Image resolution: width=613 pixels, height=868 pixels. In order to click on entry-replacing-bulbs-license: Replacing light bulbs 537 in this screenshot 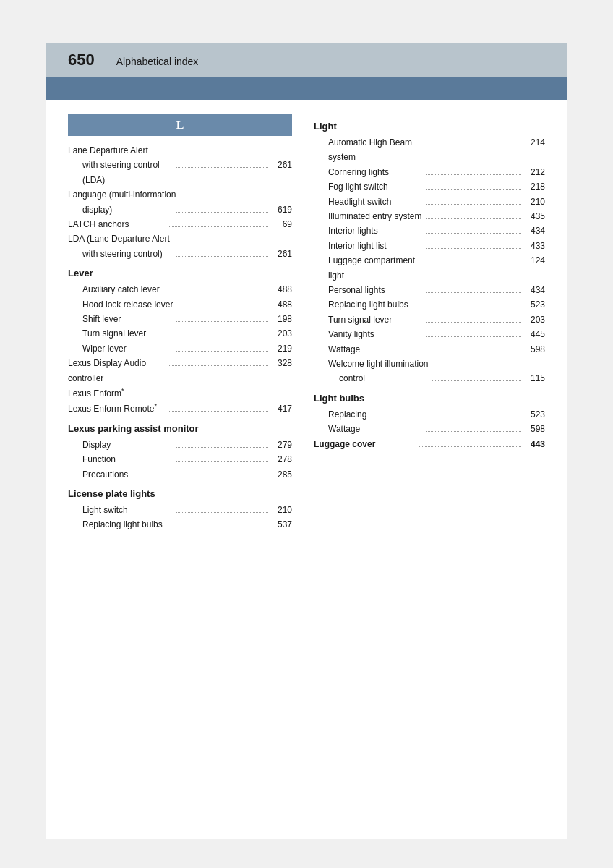, I will do `click(180, 524)`.